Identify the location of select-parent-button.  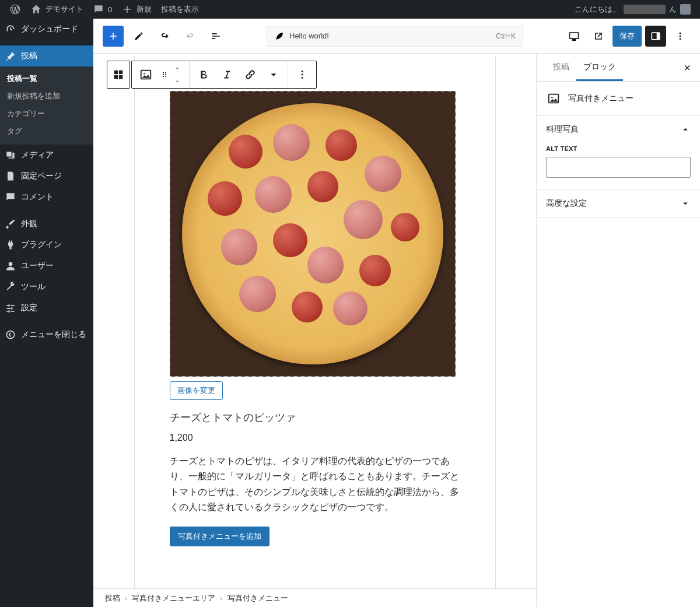
(118, 75).